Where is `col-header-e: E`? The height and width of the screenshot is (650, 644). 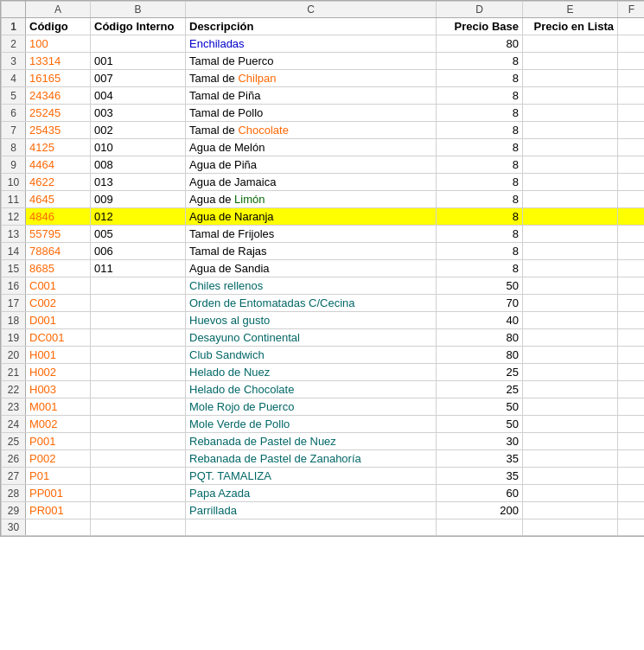
col-header-e: E is located at coordinates (571, 10).